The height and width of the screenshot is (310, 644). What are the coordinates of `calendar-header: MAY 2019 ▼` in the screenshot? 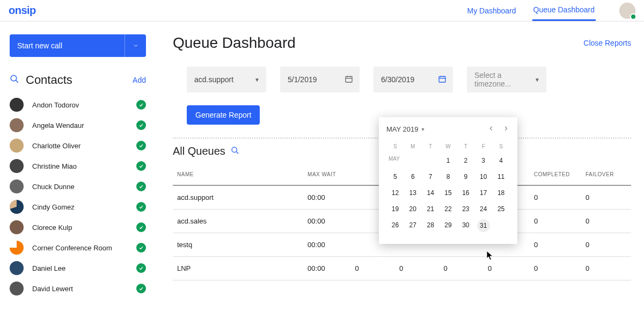 It's located at (448, 129).